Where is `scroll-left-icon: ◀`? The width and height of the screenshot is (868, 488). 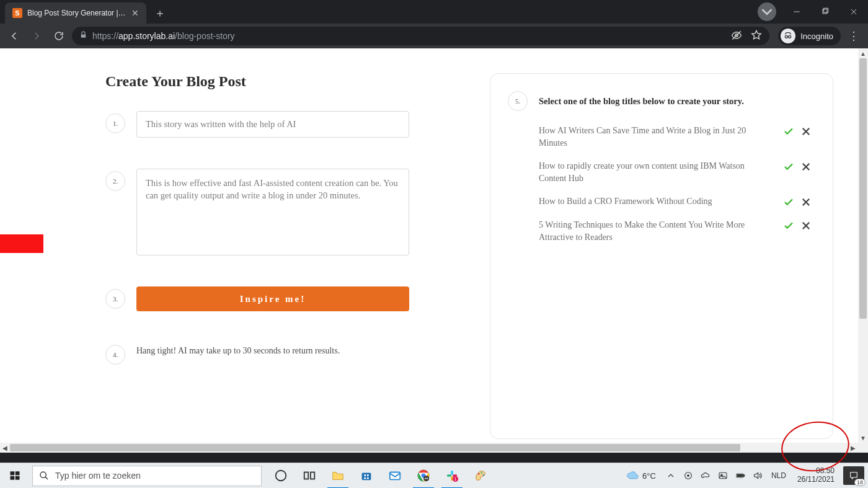
scroll-left-icon: ◀ is located at coordinates (5, 448).